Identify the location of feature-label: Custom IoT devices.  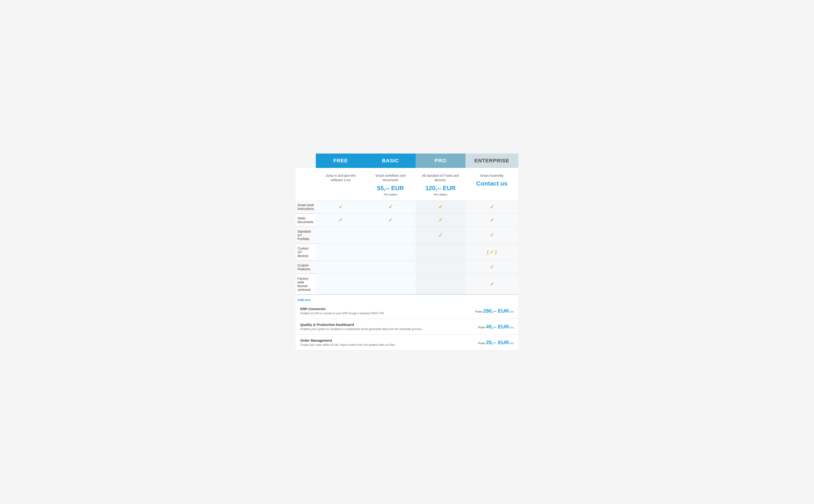
(305, 252).